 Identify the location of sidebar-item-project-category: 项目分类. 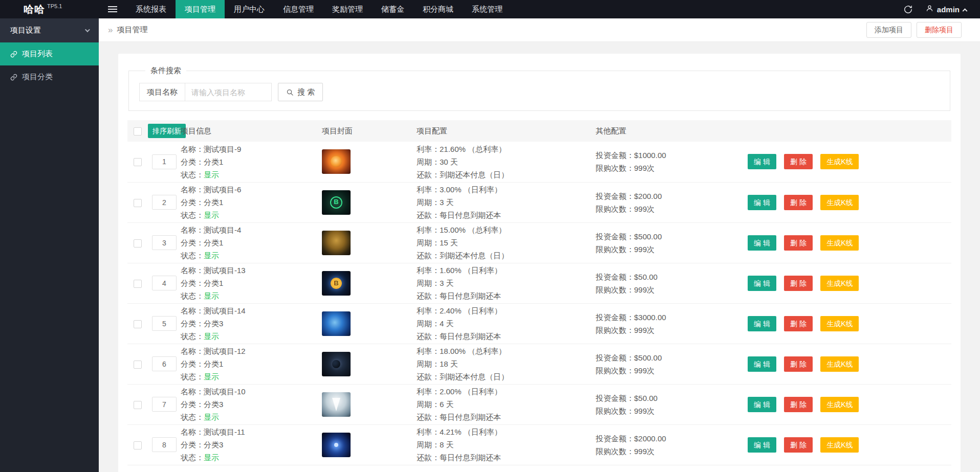
(49, 77).